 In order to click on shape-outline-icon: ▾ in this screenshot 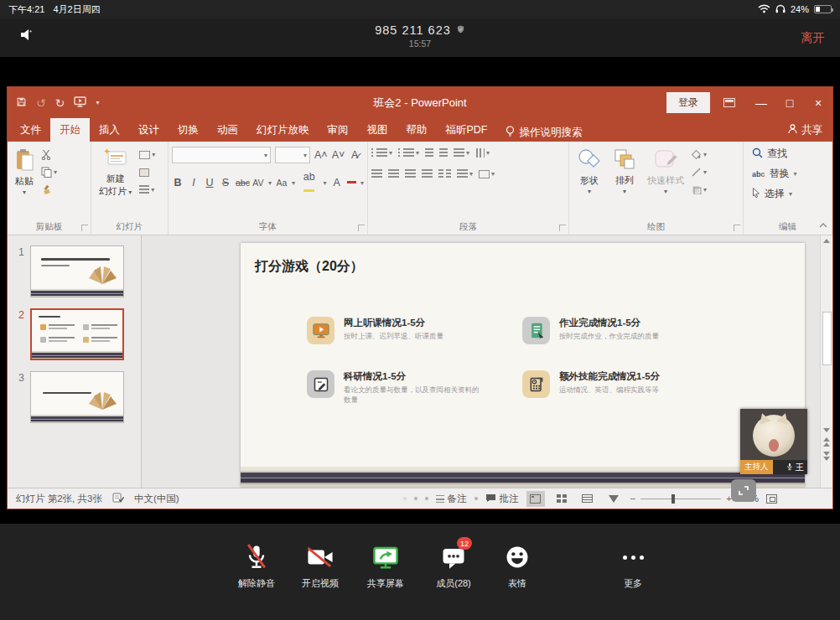, I will do `click(699, 173)`.